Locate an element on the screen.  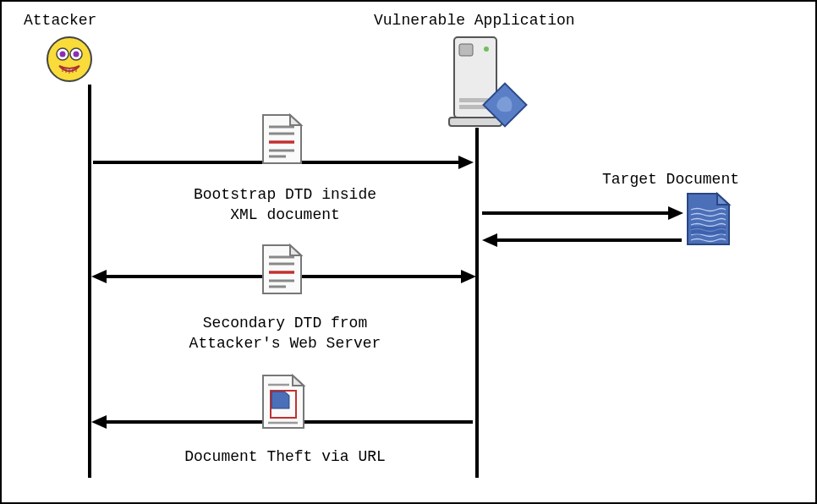
m2-text-l1: Secondary DTD from is located at coordinates (285, 323).